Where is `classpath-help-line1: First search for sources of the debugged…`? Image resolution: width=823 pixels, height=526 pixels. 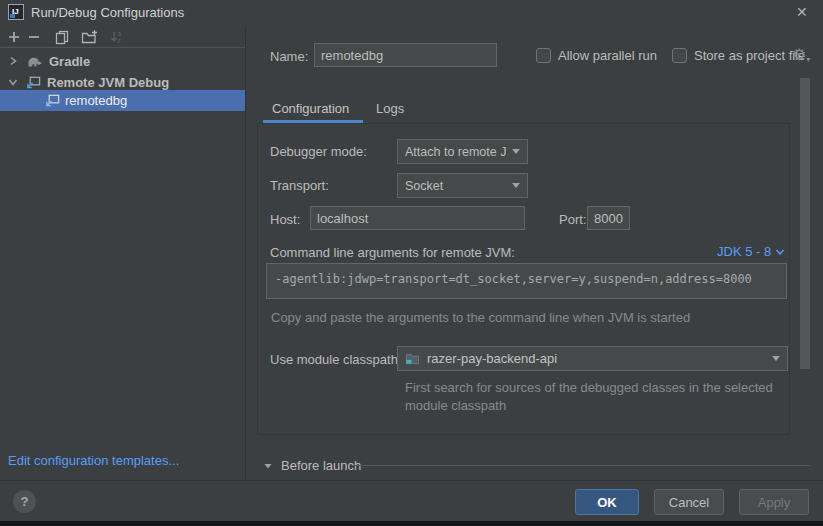 classpath-help-line1: First search for sources of the debugged… is located at coordinates (589, 388).